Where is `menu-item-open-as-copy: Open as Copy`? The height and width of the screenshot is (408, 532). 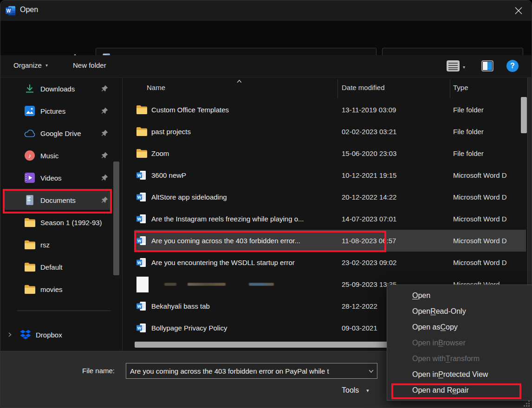
menu-item-open-as-copy: Open as Copy is located at coordinates (460, 327).